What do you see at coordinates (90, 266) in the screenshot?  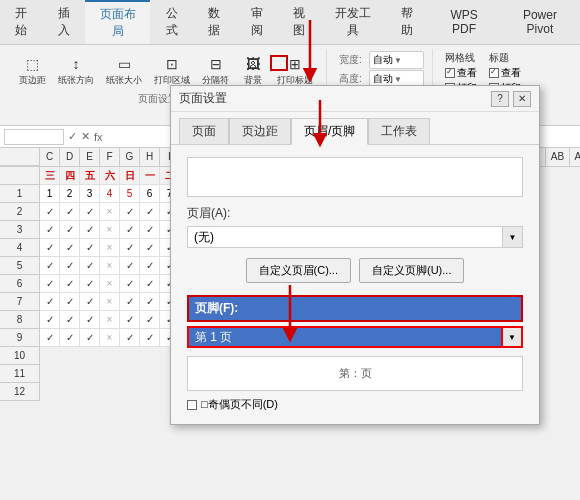 I see `cell-r3-c2: ✓` at bounding box center [90, 266].